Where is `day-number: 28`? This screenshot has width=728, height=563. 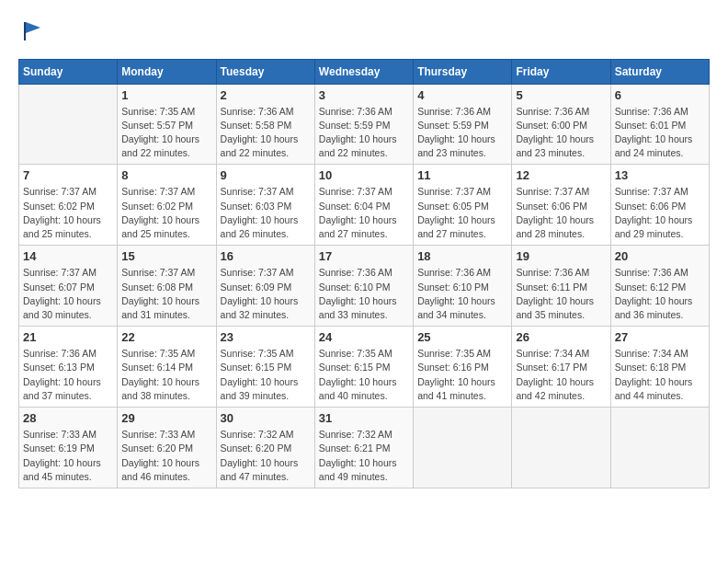
day-number: 28 is located at coordinates (68, 418).